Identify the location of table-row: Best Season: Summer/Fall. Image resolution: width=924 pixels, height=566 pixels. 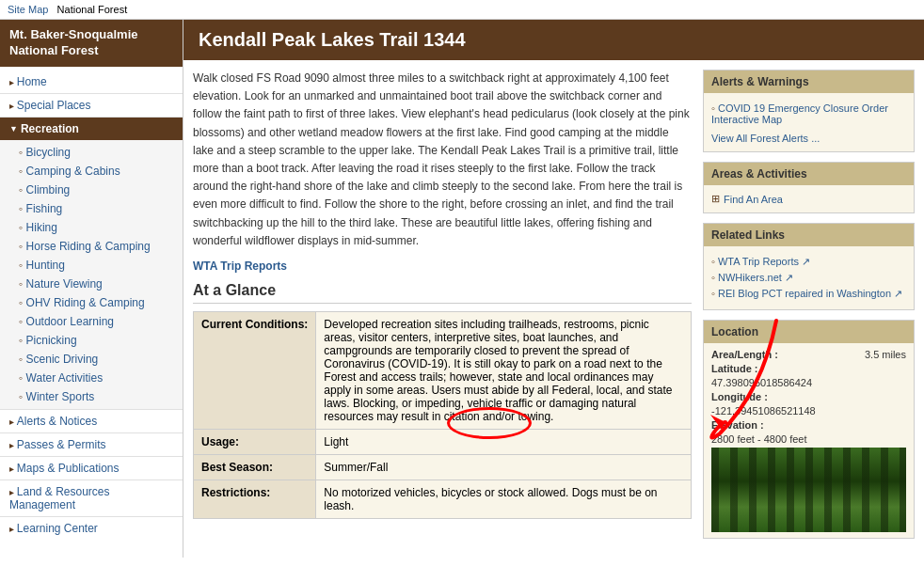
(442, 466).